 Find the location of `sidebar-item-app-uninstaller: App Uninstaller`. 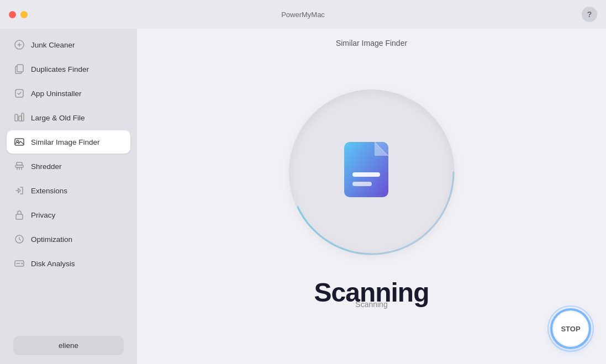

sidebar-item-app-uninstaller: App Uninstaller is located at coordinates (68, 93).